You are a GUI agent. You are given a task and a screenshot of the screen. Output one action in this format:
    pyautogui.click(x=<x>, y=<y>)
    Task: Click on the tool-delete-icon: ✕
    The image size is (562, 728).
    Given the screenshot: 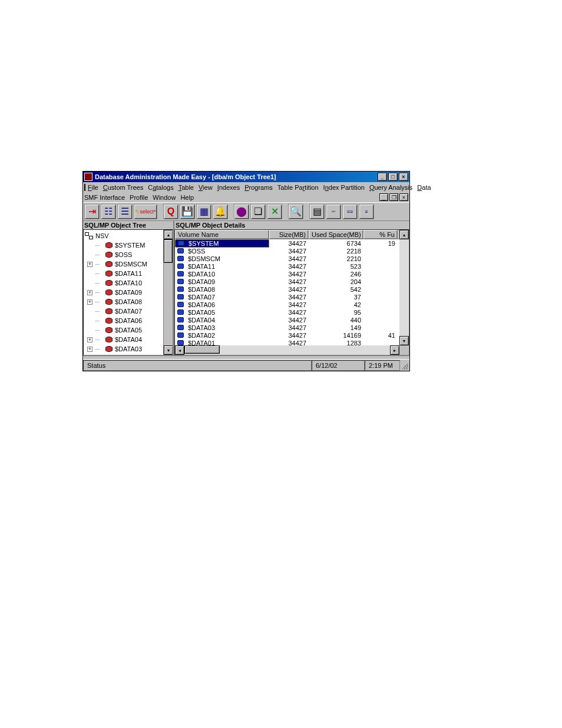 What is the action you would take?
    pyautogui.click(x=275, y=212)
    